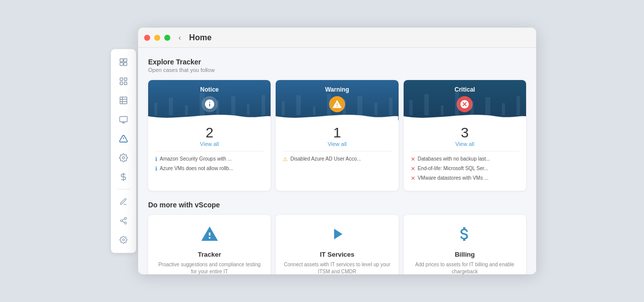 The width and height of the screenshot is (644, 302). What do you see at coordinates (210, 90) in the screenshot?
I see `notice-card-label: Notice` at bounding box center [210, 90].